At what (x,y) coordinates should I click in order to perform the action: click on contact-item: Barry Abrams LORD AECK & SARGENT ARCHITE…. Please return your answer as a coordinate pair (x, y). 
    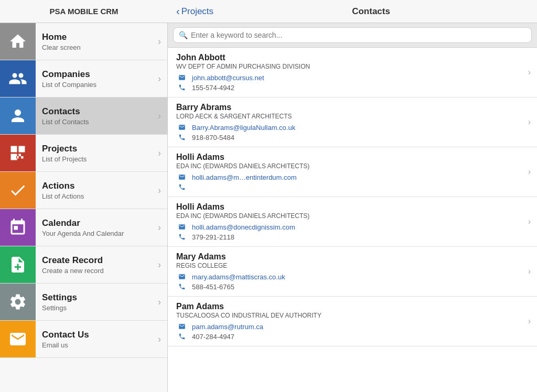
    Looking at the image, I should click on (352, 123).